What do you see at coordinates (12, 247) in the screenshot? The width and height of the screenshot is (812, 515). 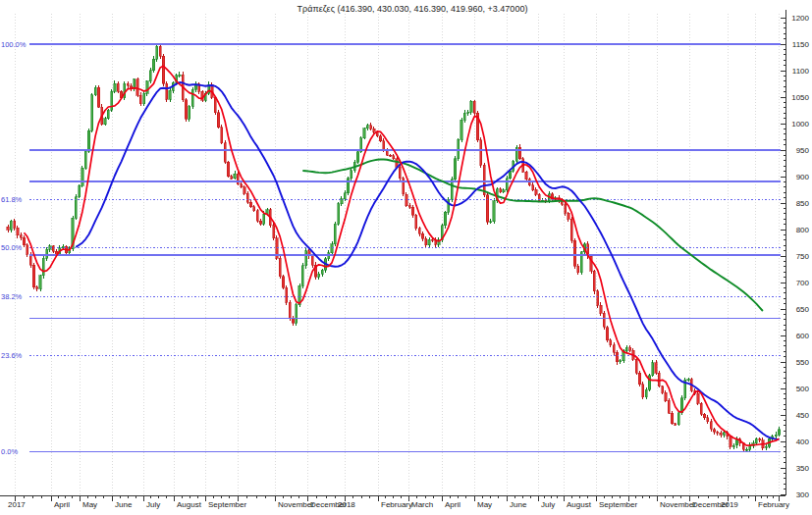 I see `fib-label: 50.0%` at bounding box center [12, 247].